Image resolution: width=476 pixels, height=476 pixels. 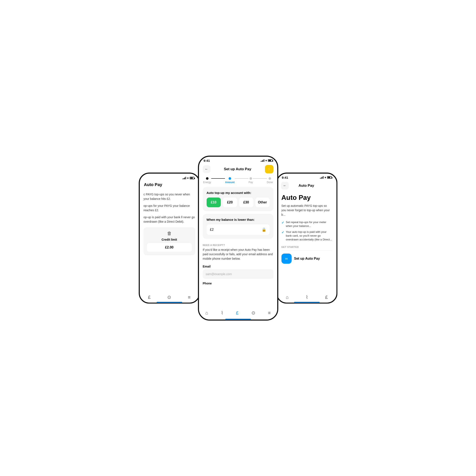 I want to click on right-wifi-icon: ▾, so click(x=325, y=177).